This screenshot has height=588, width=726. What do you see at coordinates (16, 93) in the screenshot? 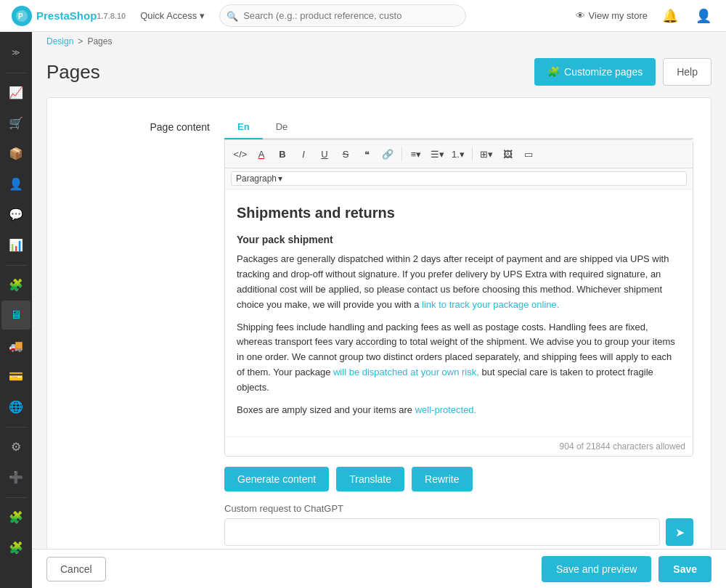
I see `dashboard-icon: 📈` at bounding box center [16, 93].